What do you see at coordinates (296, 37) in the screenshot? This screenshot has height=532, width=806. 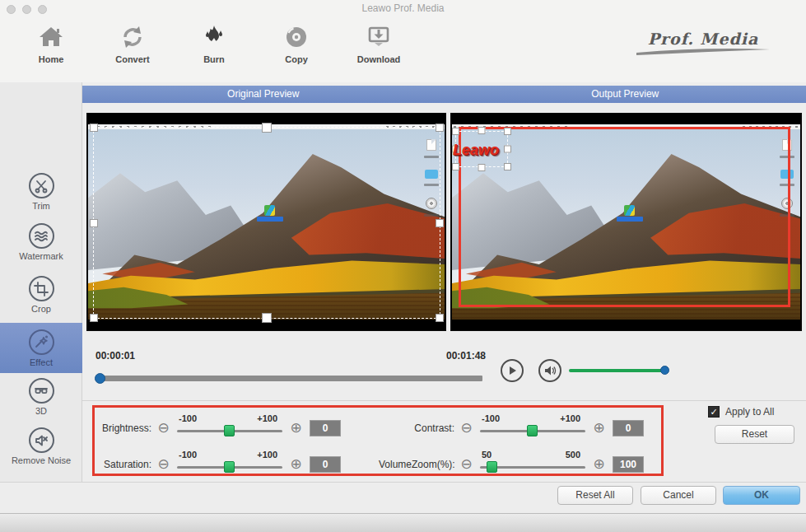 I see `copy-disc-icon` at bounding box center [296, 37].